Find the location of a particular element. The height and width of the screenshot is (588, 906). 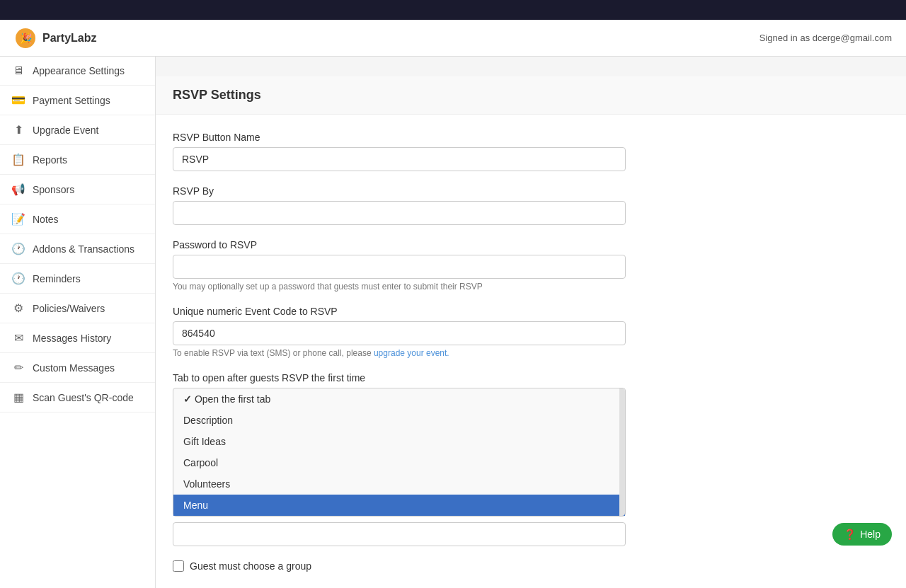

custom-messages-icon: ✏ is located at coordinates (18, 368).